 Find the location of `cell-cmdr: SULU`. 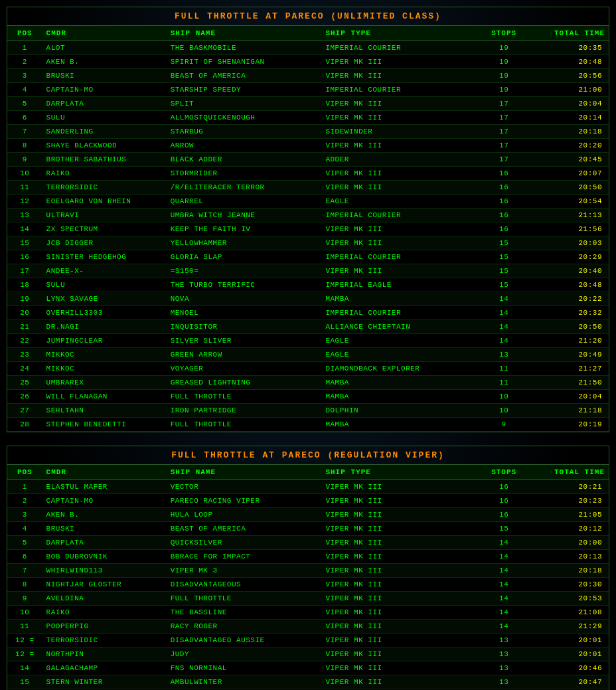

cell-cmdr: SULU is located at coordinates (105, 286).